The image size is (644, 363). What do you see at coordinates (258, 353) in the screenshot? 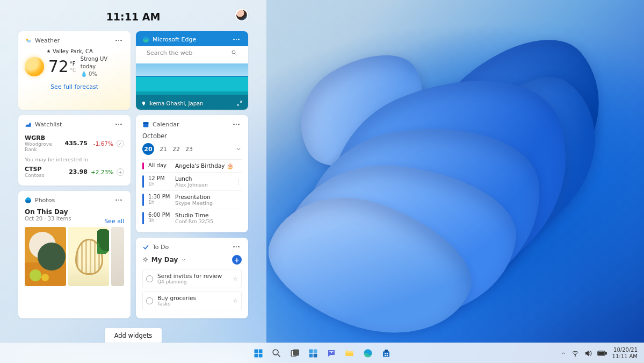
I see `start-button` at bounding box center [258, 353].